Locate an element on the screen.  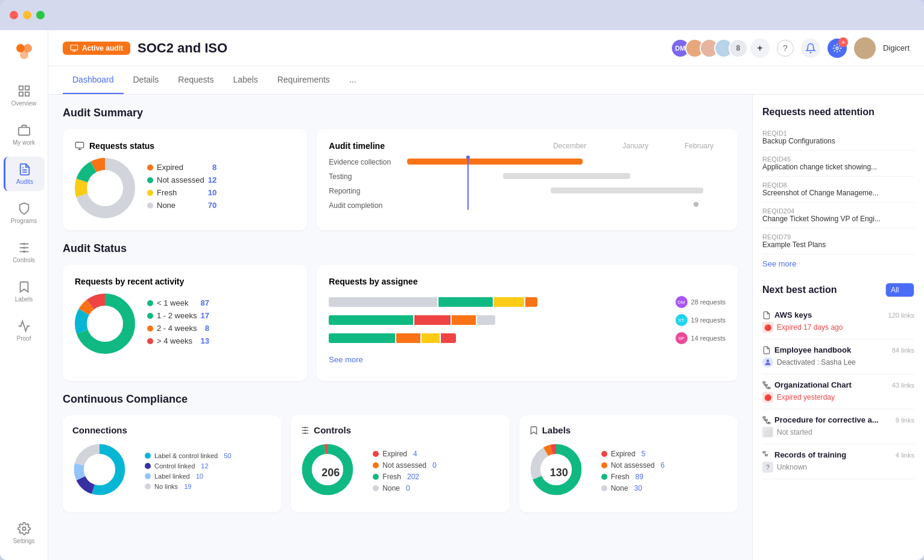
sidebar-item-overview: Overview is located at coordinates (24, 95).